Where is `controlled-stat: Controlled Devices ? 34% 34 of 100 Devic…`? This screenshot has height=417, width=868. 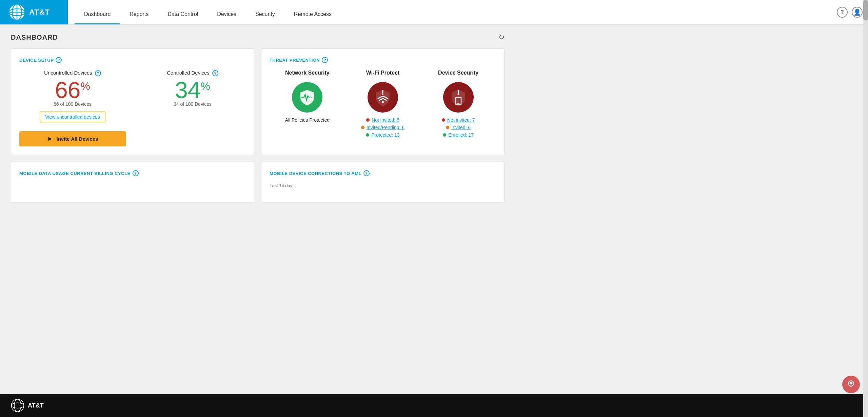 controlled-stat: Controlled Devices ? 34% 34 of 100 Devic… is located at coordinates (193, 91).